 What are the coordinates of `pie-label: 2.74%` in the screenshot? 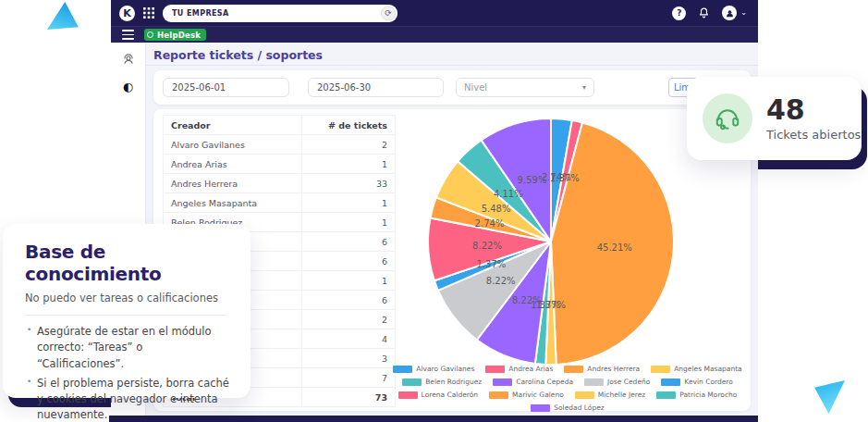 It's located at (490, 224).